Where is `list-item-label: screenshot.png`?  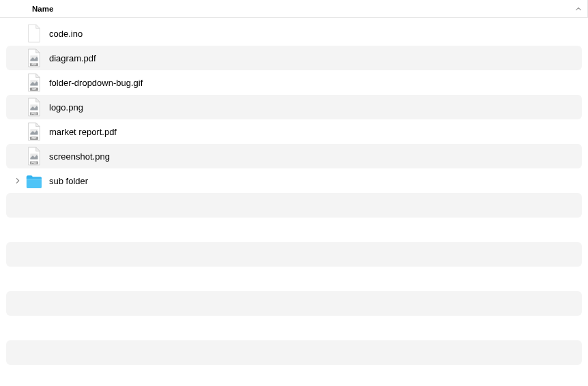
list-item-label: screenshot.png is located at coordinates (79, 157).